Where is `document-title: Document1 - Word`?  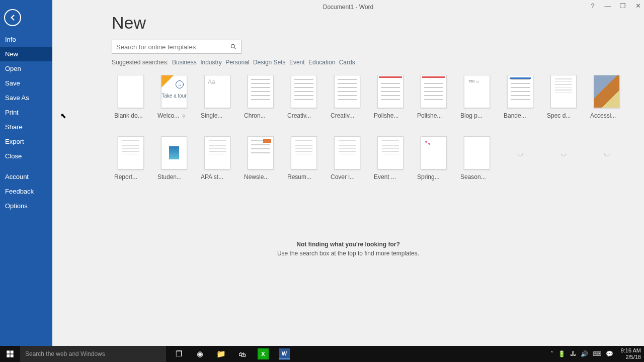
document-title: Document1 - Word is located at coordinates (348, 7).